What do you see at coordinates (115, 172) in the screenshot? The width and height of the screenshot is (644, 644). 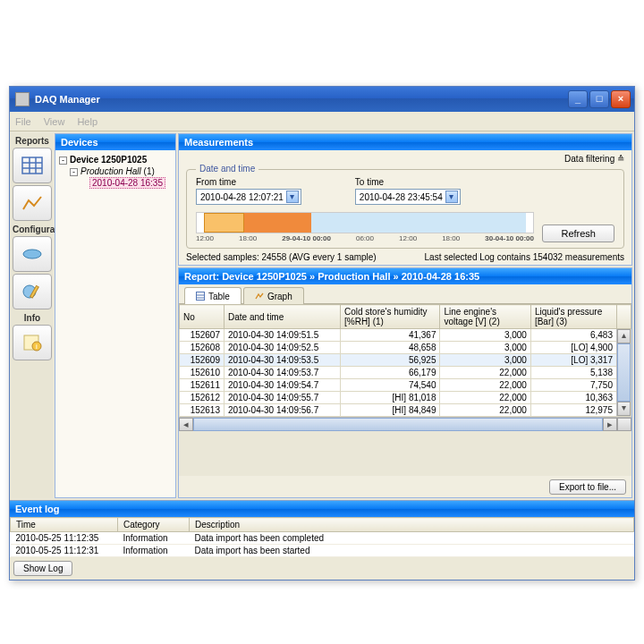 I see `tree-child: -Production Hall (1)` at bounding box center [115, 172].